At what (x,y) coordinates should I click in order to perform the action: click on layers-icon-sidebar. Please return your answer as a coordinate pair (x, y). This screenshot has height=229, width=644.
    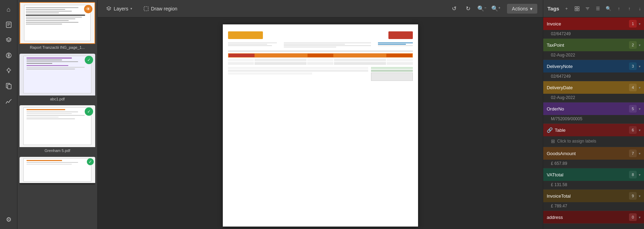
    Looking at the image, I should click on (9, 40).